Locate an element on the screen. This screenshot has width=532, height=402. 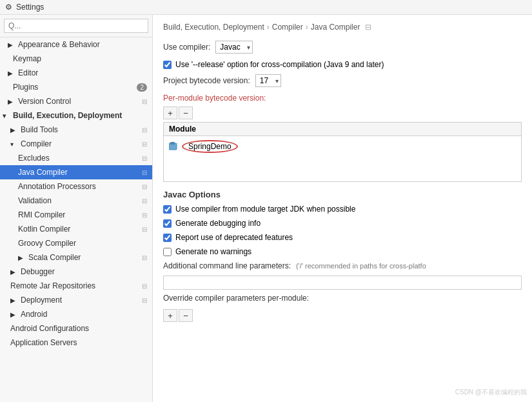
table-row: SpringDemo is located at coordinates (342, 146).